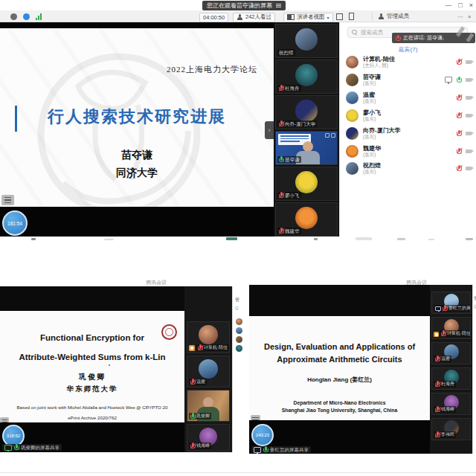  Describe the element at coordinates (306, 112) in the screenshot. I see `video-thumbnail: 向乔-厦门大学` at that location.